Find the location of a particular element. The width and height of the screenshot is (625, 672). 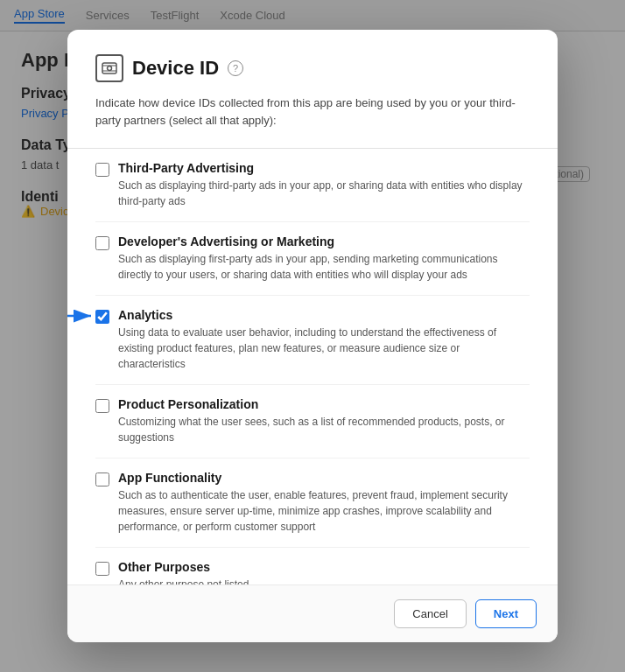

device-id-icon is located at coordinates (109, 68).